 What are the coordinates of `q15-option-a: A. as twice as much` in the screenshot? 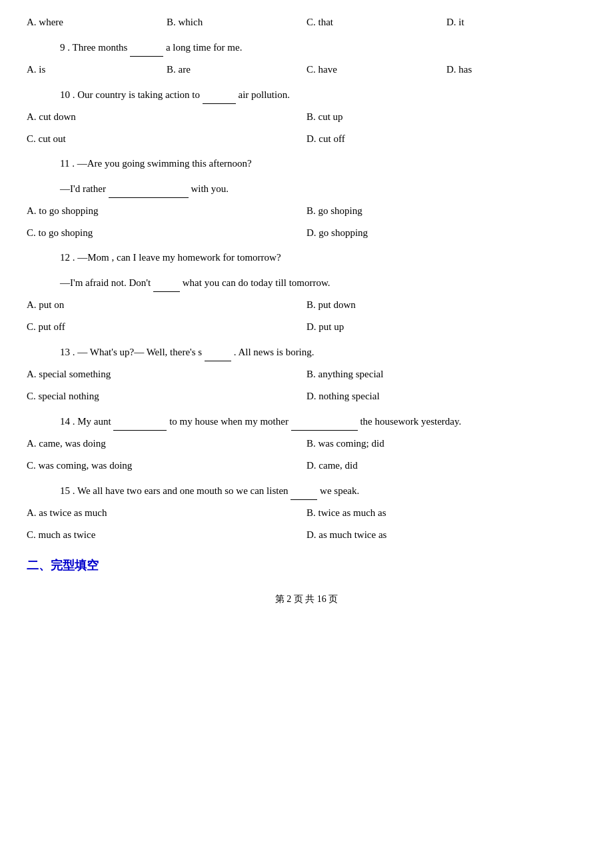 It's located at (167, 513).